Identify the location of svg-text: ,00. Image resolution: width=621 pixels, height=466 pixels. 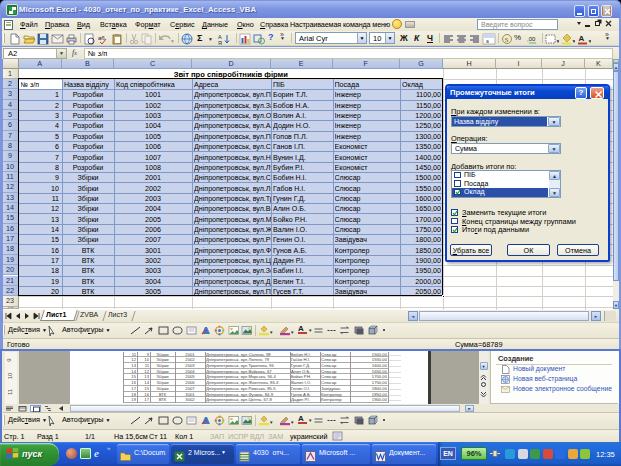
(532, 39).